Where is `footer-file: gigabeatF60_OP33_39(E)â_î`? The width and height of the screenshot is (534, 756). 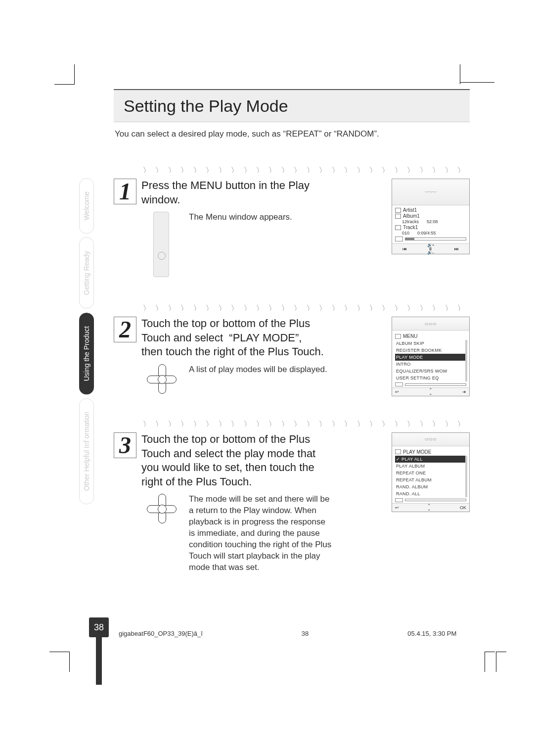 footer-file: gigabeatF60_OP33_39(E)â_î is located at coordinates (161, 633).